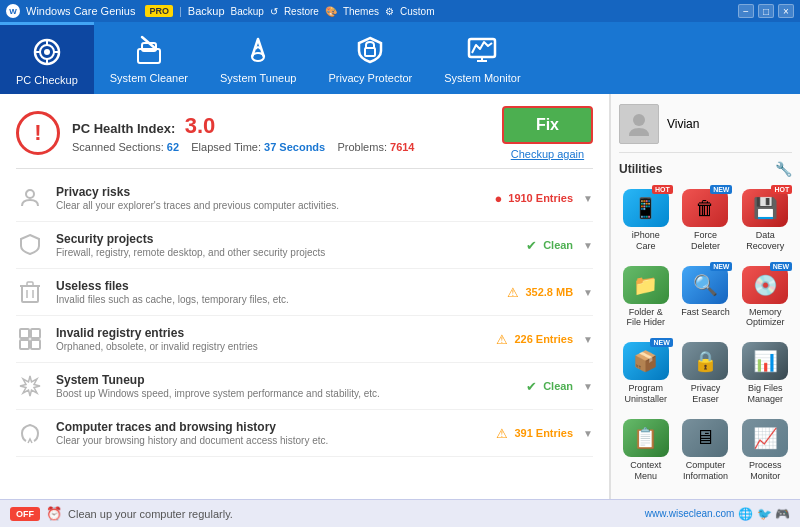  Describe the element at coordinates (588, 292) in the screenshot. I see `useless-files-expand: ▼` at that location.